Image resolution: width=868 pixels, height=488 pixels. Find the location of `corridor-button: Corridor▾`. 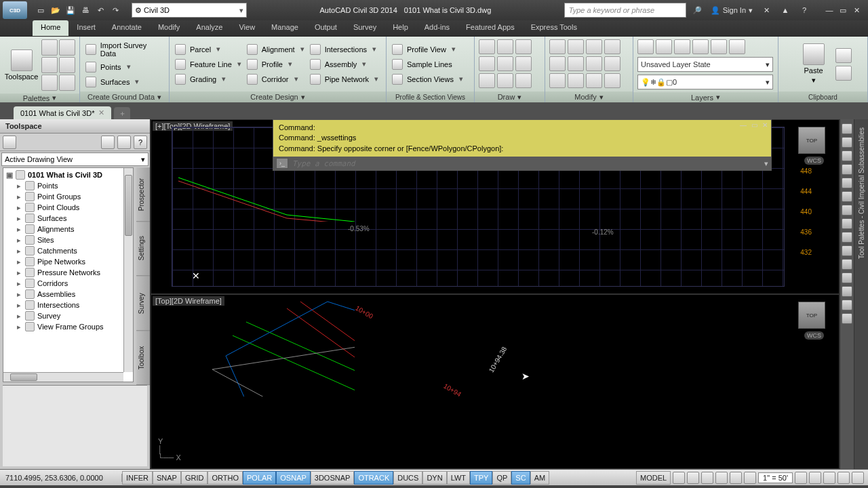

corridor-button: Corridor▾ is located at coordinates (275, 79).